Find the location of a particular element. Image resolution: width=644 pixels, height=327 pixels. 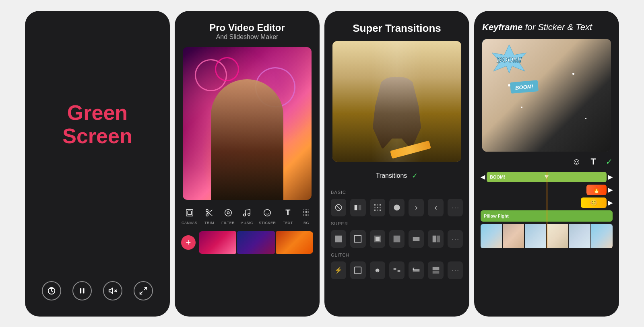

kf-time-cursor is located at coordinates (547, 210).